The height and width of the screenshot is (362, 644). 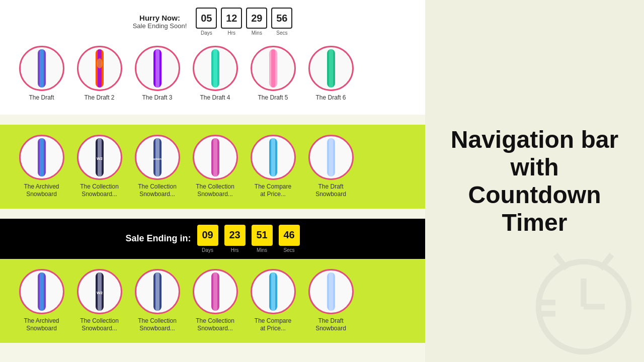 I want to click on countdown-text-1: Hurry Now: Sale Ending Soon!, so click(x=160, y=22).